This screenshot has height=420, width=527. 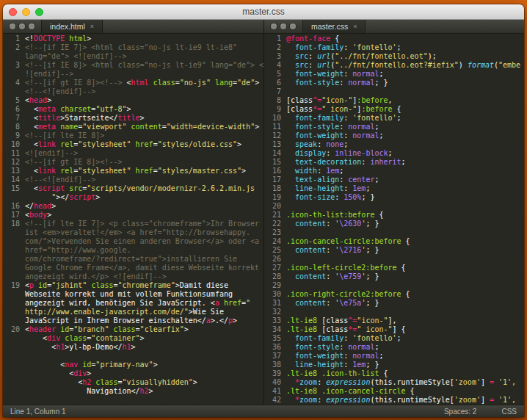 I want to click on code-row, so click(x=134, y=356).